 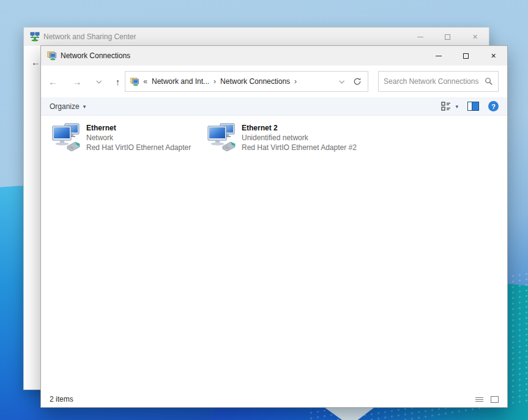 What do you see at coordinates (35, 62) in the screenshot?
I see `nsc-back-button: ←` at bounding box center [35, 62].